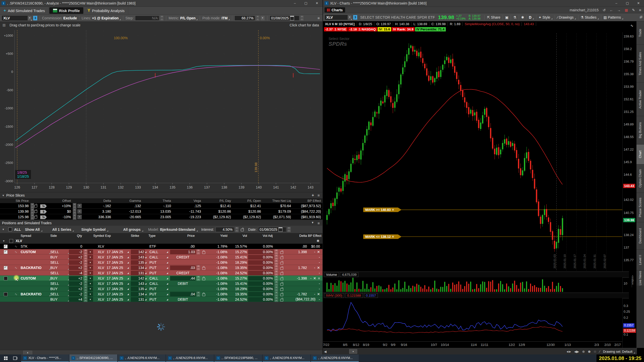 The image size is (644, 362). What do you see at coordinates (640, 178) in the screenshot?
I see `rail-tab-option-chain: Option Chain` at bounding box center [640, 178].